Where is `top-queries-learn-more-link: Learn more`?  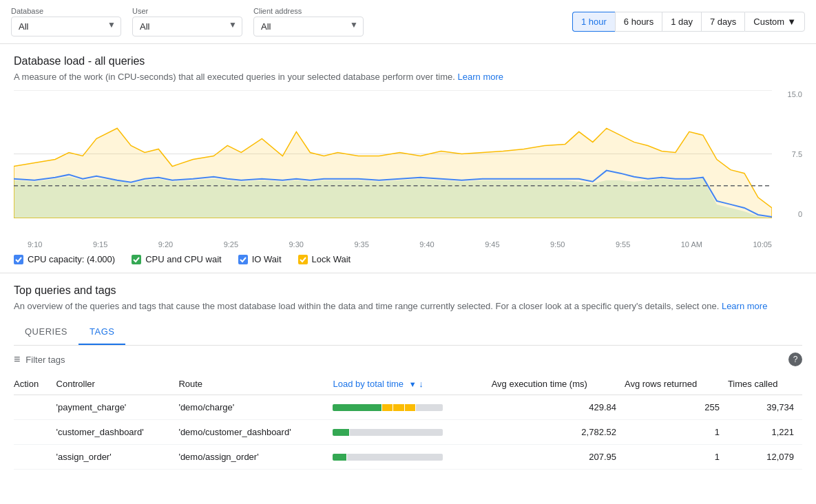
top-queries-learn-more-link: Learn more is located at coordinates (744, 306).